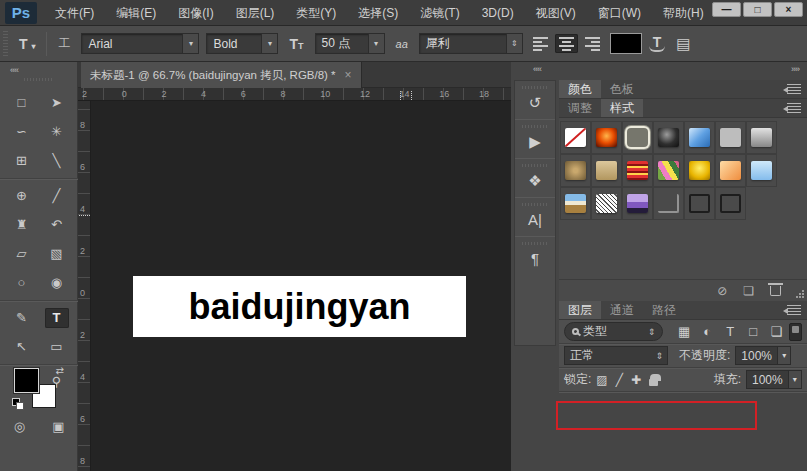 Image resolution: width=807 pixels, height=471 pixels. Describe the element at coordinates (776, 291) in the screenshot. I see `delete-style-button` at that location.